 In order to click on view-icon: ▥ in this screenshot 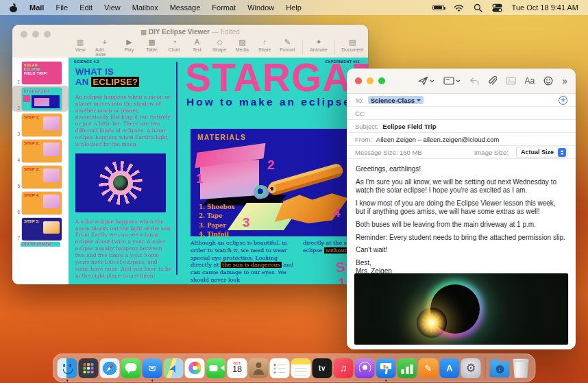, I will do `click(80, 42)`.